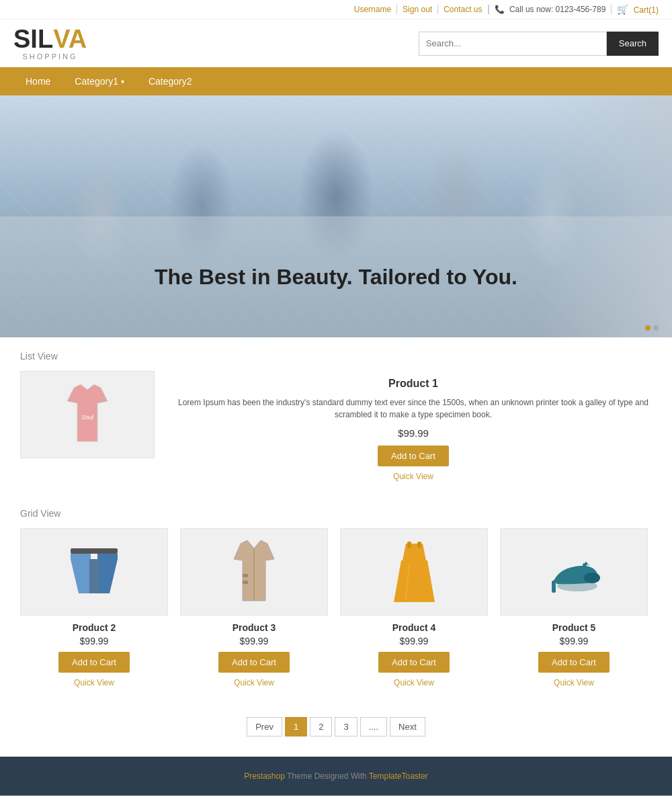 Image resolution: width=672 pixels, height=801 pixels. I want to click on search-button: Search, so click(633, 44).